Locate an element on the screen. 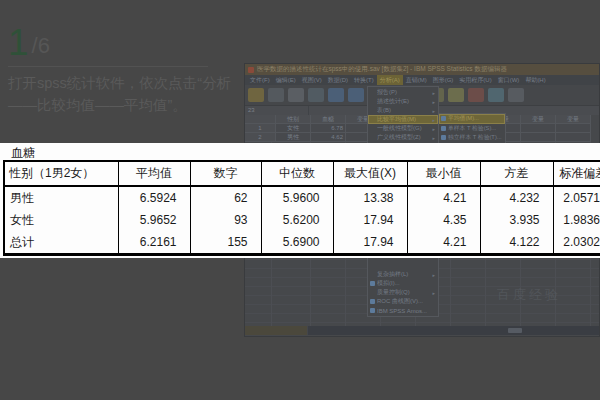  cell-glucose: 6.78 is located at coordinates (328, 128).